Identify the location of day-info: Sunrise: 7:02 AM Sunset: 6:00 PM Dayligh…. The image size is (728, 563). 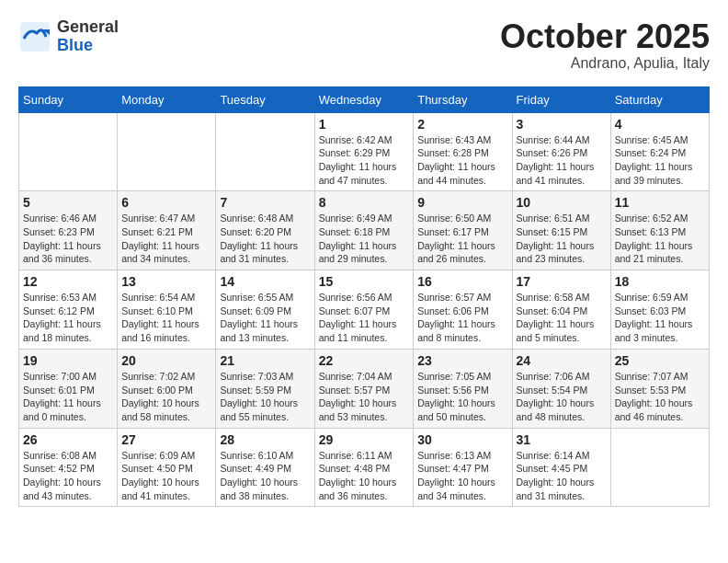
(166, 397).